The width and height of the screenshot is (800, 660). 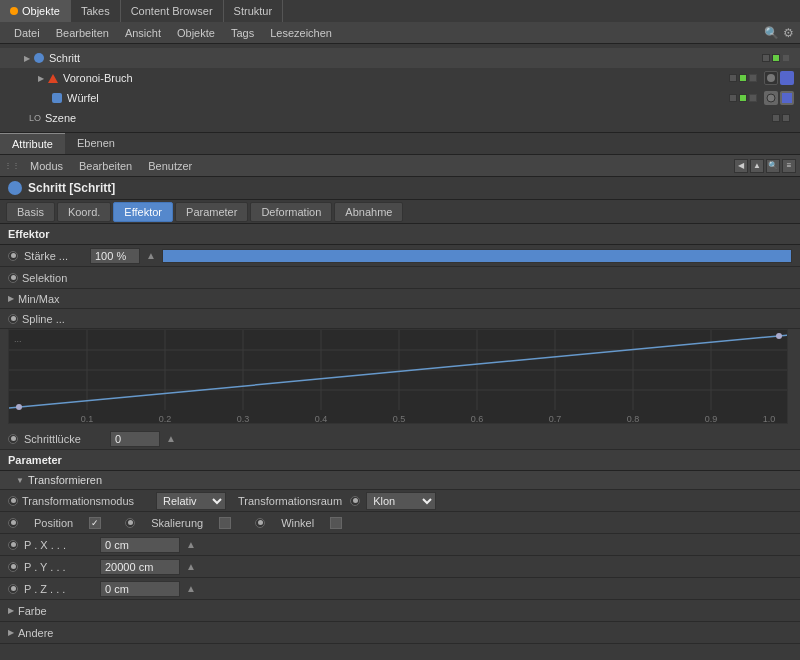 I want to click on pz-row: P . Z . . . ▲, so click(x=400, y=589).